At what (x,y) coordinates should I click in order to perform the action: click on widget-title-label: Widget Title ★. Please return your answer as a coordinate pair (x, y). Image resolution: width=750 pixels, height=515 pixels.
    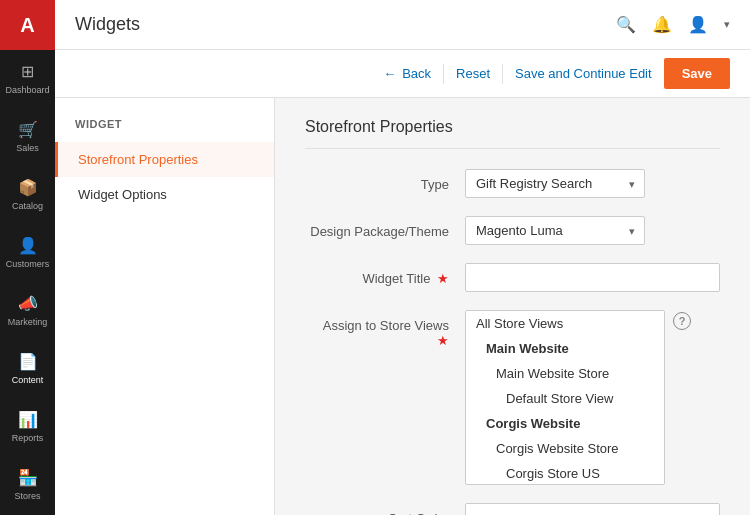
    Looking at the image, I should click on (385, 274).